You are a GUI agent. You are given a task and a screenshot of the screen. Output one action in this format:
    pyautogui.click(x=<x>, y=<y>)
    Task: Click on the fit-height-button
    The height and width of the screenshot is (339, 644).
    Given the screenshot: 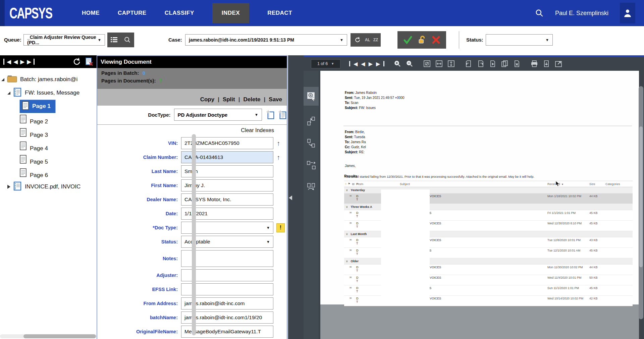 What is the action you would take?
    pyautogui.click(x=451, y=64)
    